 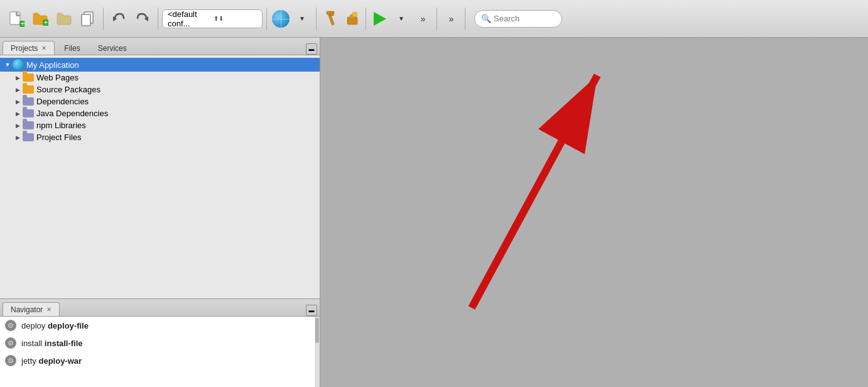 I want to click on sep6, so click(x=437, y=19).